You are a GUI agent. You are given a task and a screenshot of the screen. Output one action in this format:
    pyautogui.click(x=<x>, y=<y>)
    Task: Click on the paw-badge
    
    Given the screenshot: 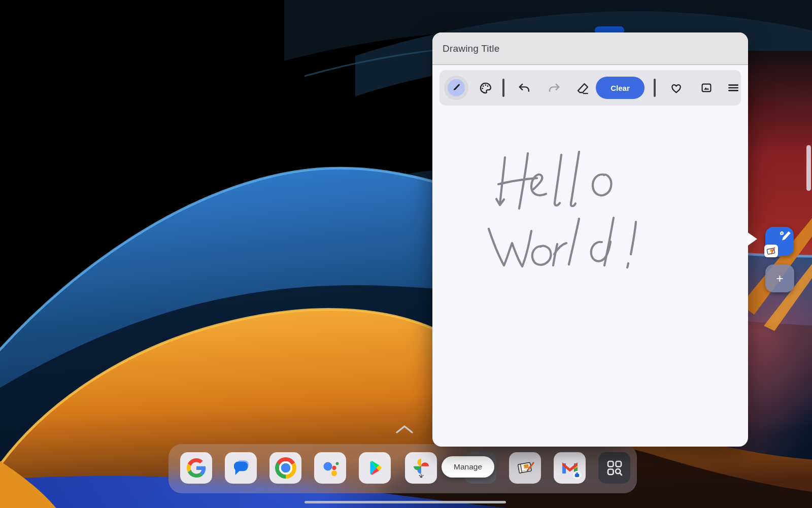 What is the action you would take?
    pyautogui.click(x=421, y=476)
    